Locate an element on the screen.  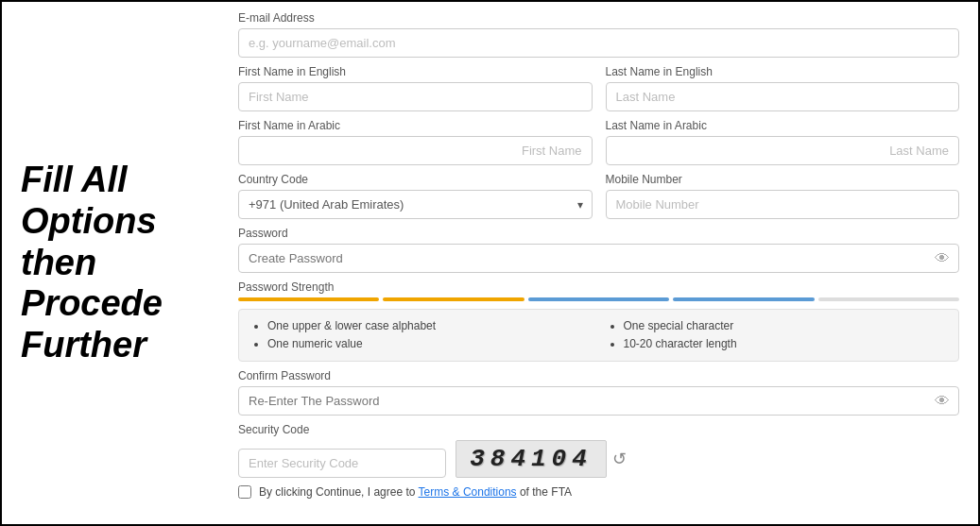
hints-col-left: One upper & lower case alphabet One nume… is located at coordinates (421, 335).